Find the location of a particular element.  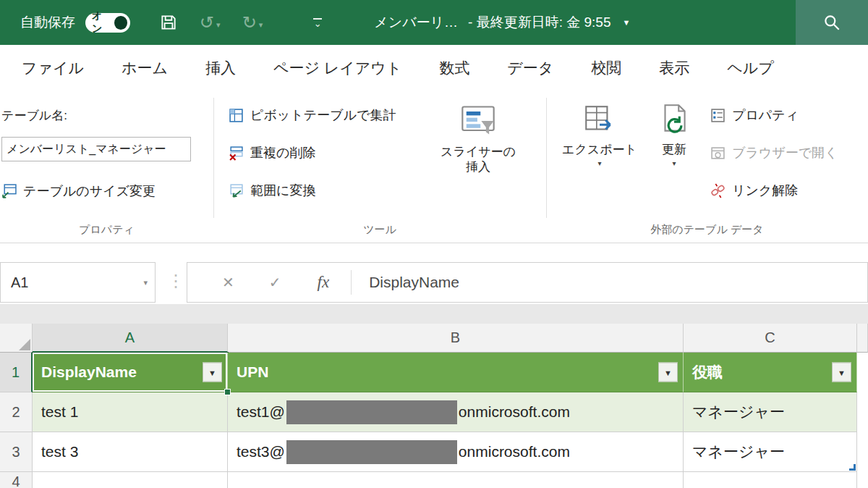

redo-icon: ↻ ▾ is located at coordinates (253, 22).